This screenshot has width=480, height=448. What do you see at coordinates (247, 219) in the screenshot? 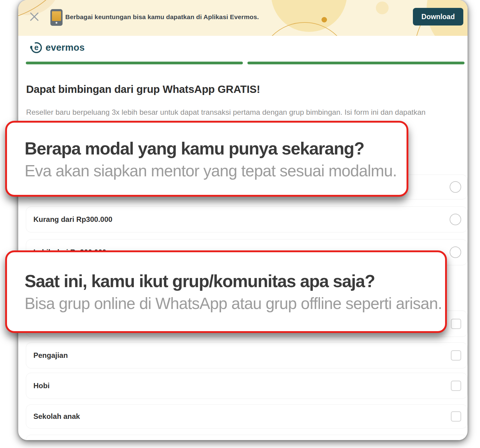
I see `radio-option-card: Kurang dari Rp300.000` at bounding box center [247, 219].